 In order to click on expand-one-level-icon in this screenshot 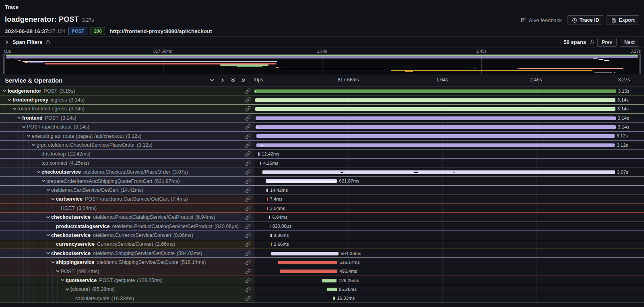, I will do `click(212, 80)`.